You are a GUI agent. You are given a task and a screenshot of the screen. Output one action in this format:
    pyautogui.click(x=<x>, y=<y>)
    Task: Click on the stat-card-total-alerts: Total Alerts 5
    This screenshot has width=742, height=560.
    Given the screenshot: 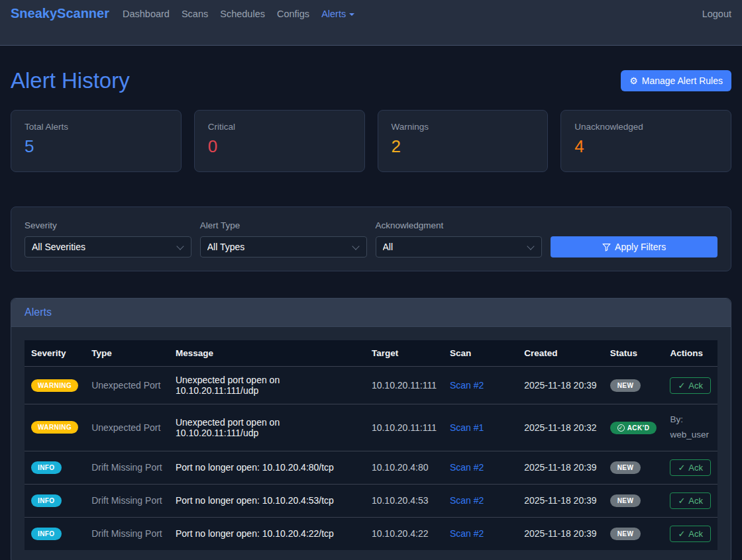 What is the action you would take?
    pyautogui.click(x=96, y=141)
    